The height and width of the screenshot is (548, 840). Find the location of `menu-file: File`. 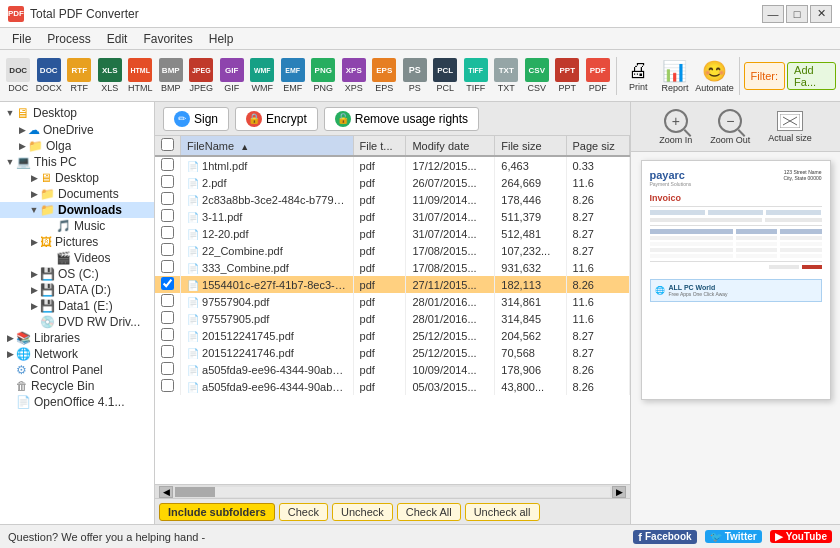

menu-file: File is located at coordinates (22, 39).